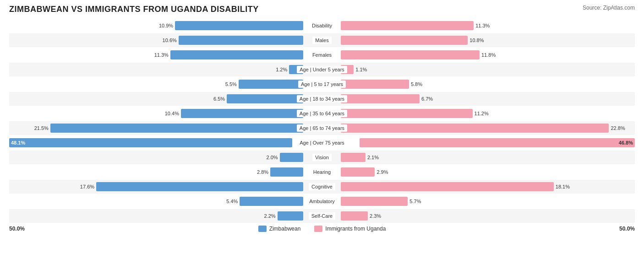  Describe the element at coordinates (156, 55) in the screenshot. I see `left-bar-wrap: 11.3%` at that location.